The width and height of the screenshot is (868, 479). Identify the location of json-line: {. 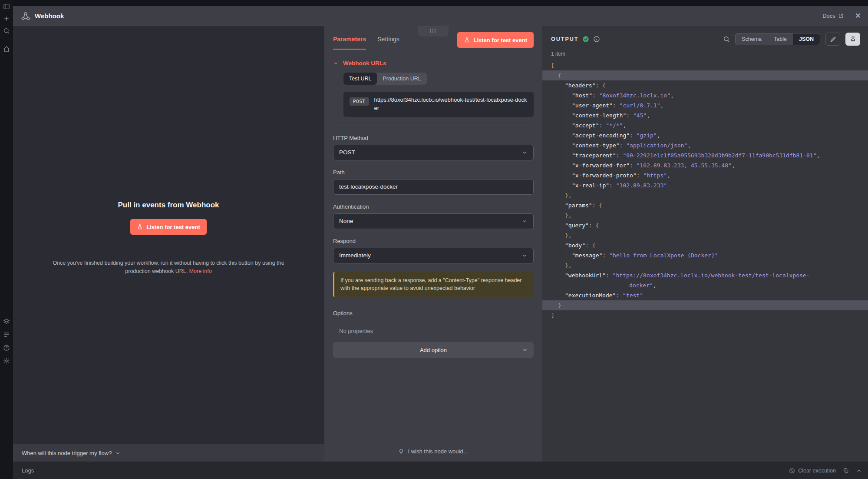
(705, 76).